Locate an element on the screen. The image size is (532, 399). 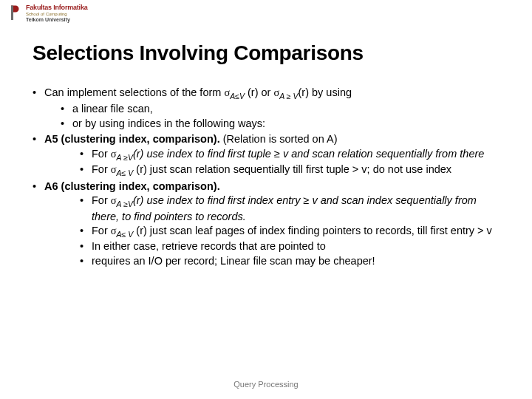
bullet-2b: For σA≤ V (r) just scan relation sequent… is located at coordinates (290, 170).